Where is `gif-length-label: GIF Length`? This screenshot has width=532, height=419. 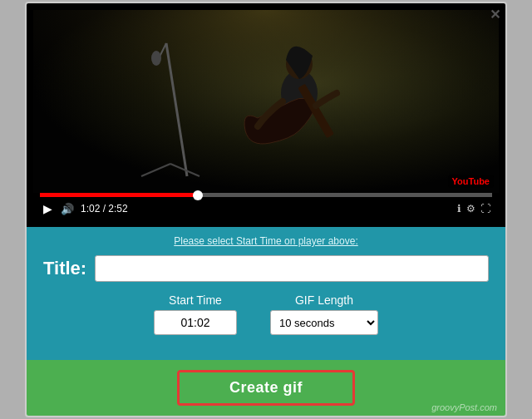 gif-length-label: GIF Length is located at coordinates (324, 300).